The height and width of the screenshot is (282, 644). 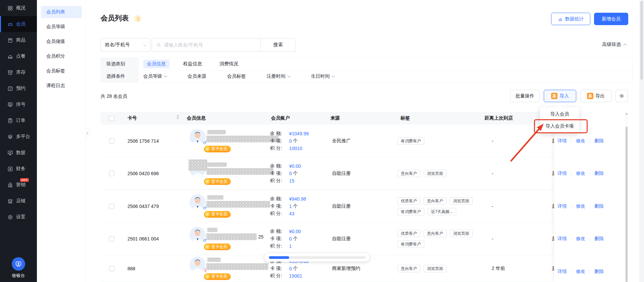 What do you see at coordinates (559, 114) in the screenshot?
I see `menu-item-import-member: 导入会员` at bounding box center [559, 114].